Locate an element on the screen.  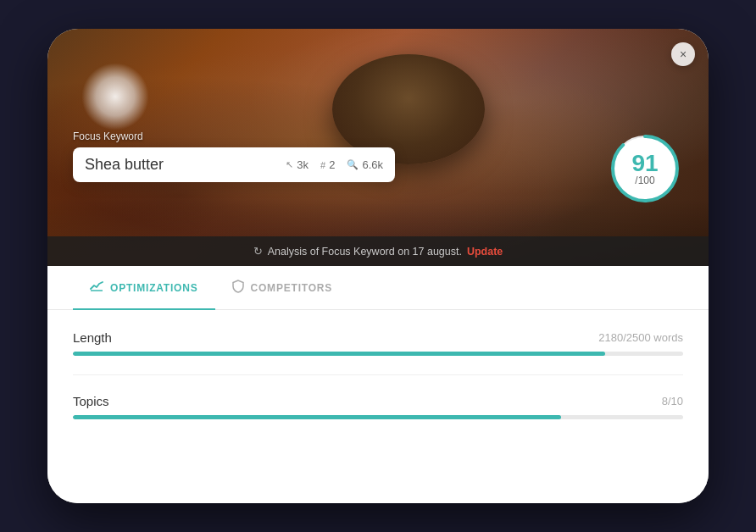
stat-cursor: ↖ 3k is located at coordinates (297, 164).